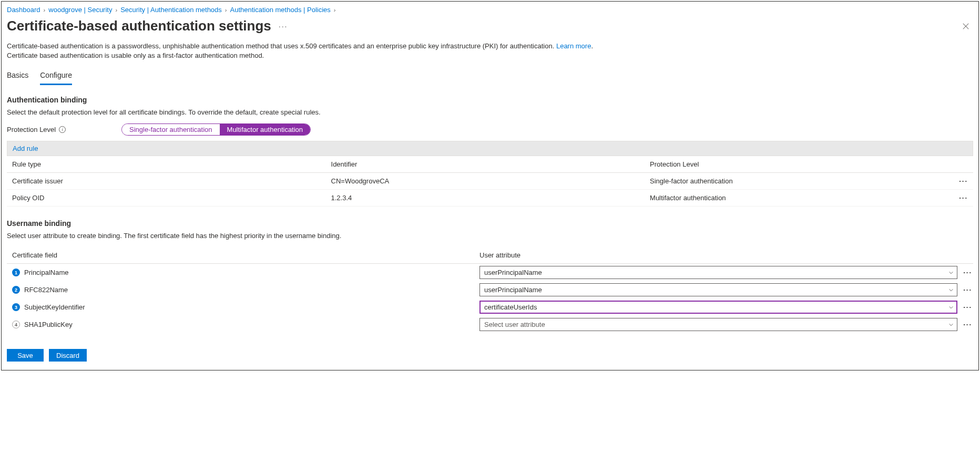  I want to click on table-row: Certificate issuer CN=WoodgroveCA Single…, so click(490, 181).